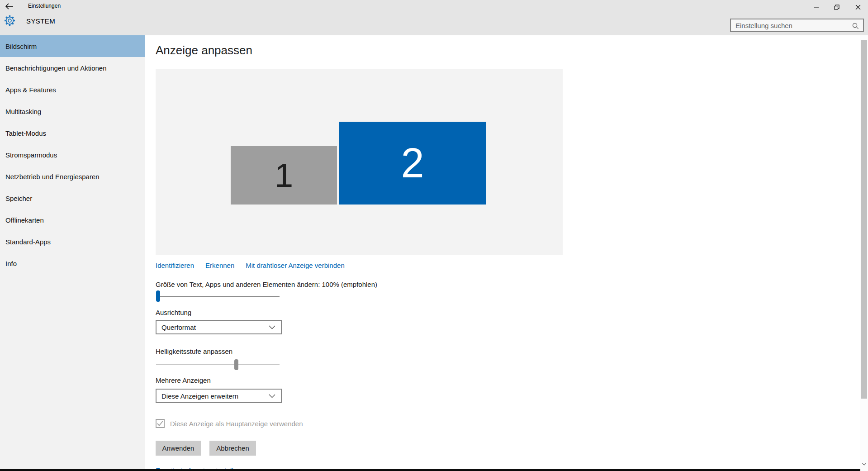 The image size is (868, 471). I want to click on minimize-button, so click(816, 7).